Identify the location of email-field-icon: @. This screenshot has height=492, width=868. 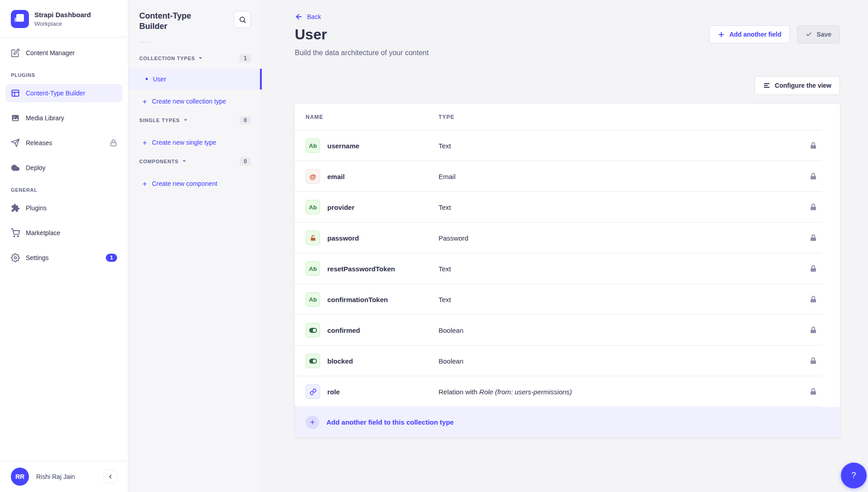
(313, 176).